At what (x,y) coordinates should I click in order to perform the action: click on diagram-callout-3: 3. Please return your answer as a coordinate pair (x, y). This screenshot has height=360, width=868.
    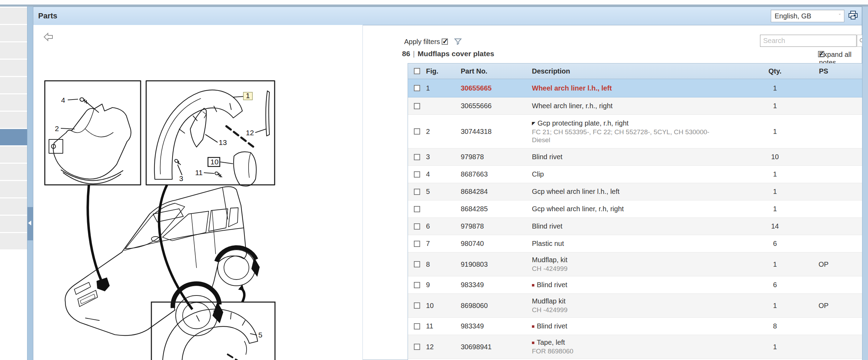
    Looking at the image, I should click on (181, 178).